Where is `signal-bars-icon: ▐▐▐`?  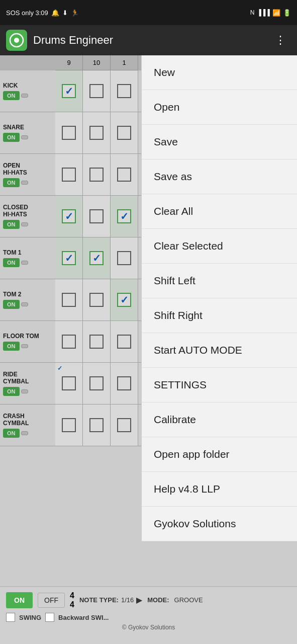 signal-bars-icon: ▐▐▐ is located at coordinates (263, 13).